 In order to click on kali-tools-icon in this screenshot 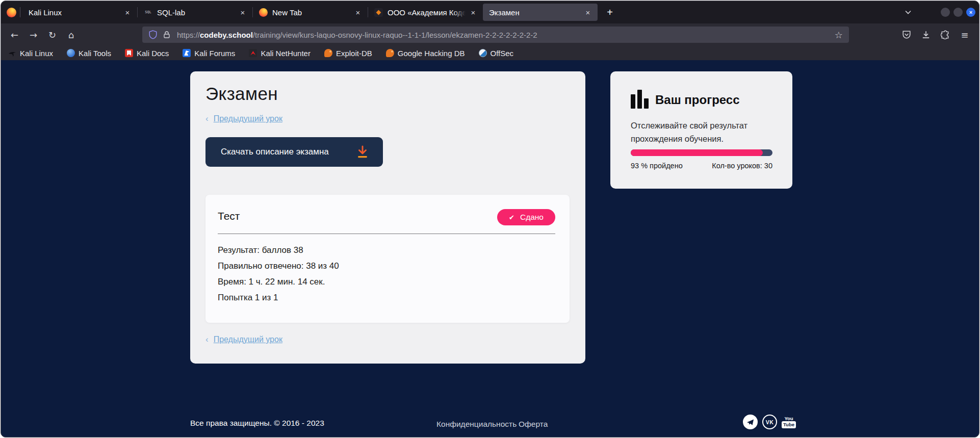, I will do `click(71, 53)`.